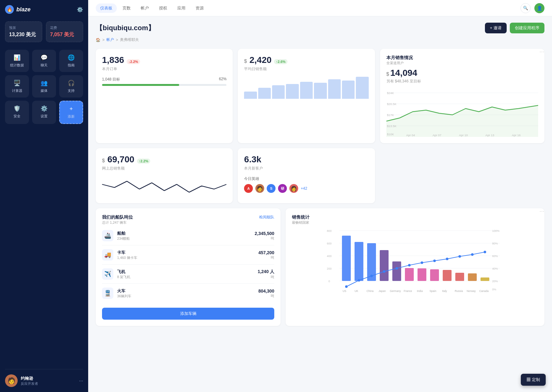 The image size is (552, 392). I want to click on add-icon: +, so click(71, 109).